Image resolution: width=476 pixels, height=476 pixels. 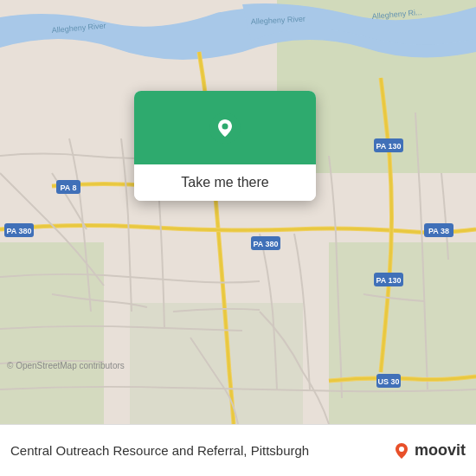 What do you see at coordinates (225, 183) in the screenshot?
I see `take-me-there-label: Take me there` at bounding box center [225, 183].